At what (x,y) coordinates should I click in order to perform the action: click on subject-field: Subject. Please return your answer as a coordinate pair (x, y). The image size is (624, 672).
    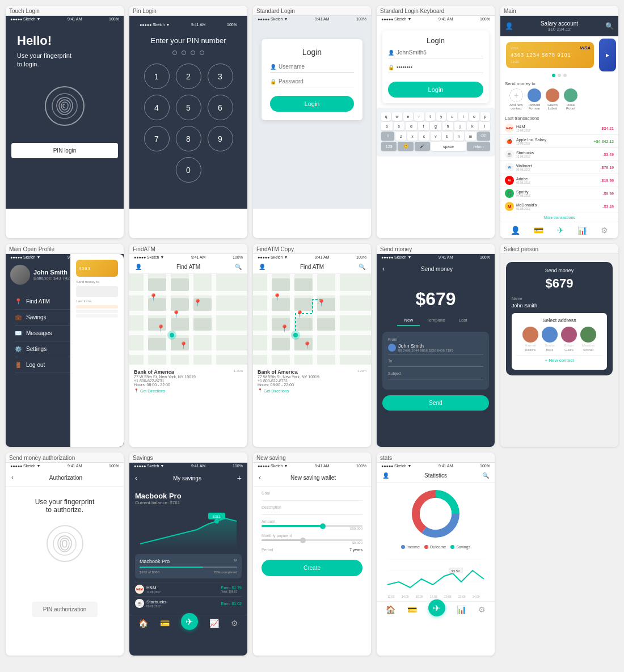
    Looking at the image, I should click on (436, 375).